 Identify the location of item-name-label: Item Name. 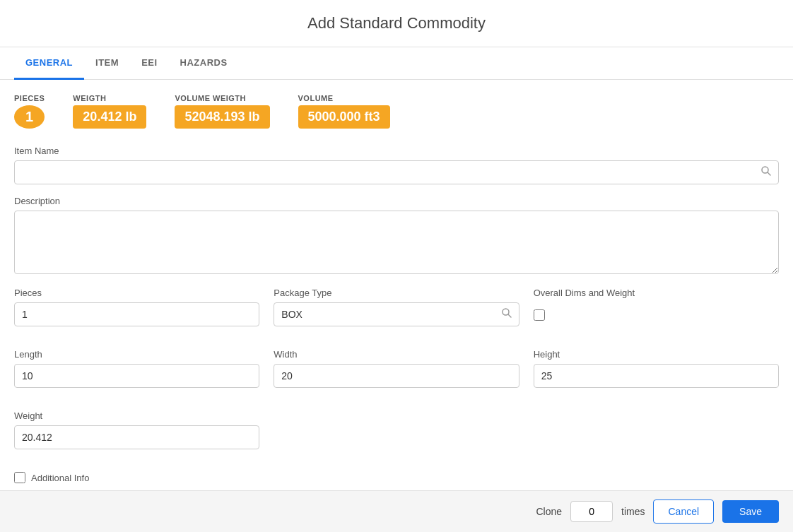
(396, 151).